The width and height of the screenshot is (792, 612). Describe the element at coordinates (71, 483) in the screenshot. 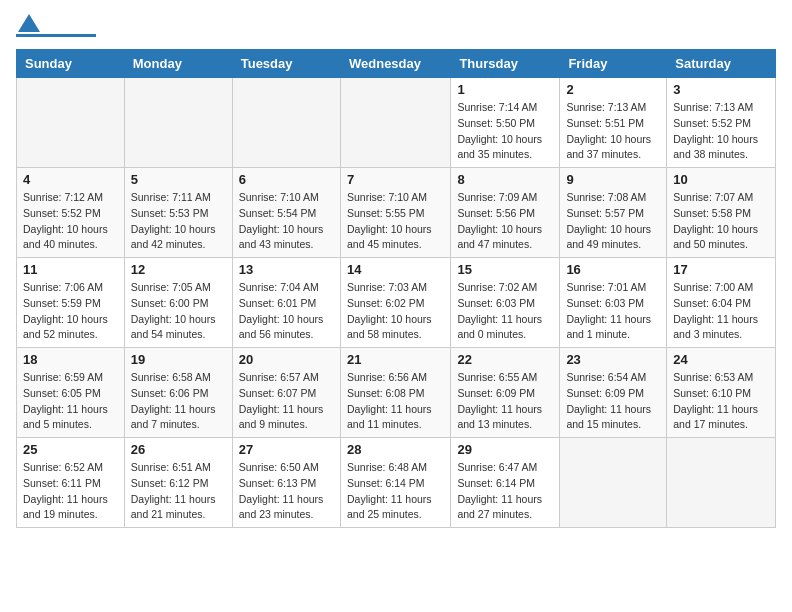

I see `calendar-cell: 25Sunrise: 6:52 AMSunset: 6:11 PMDayligh…` at that location.